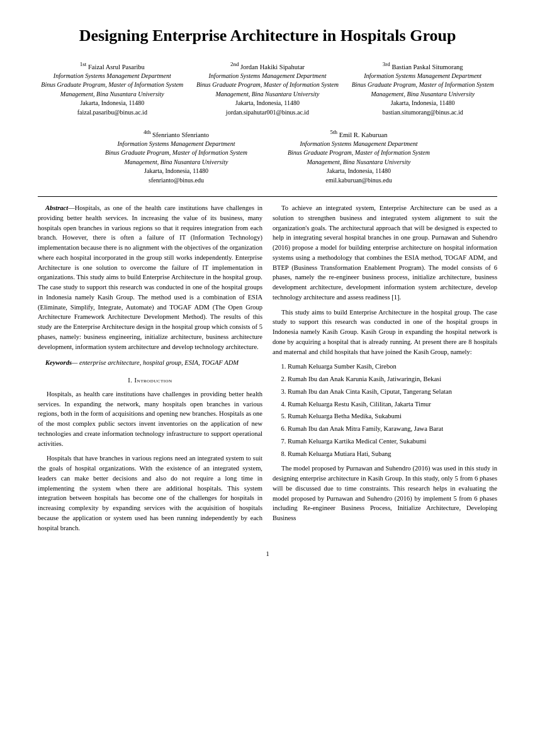  What do you see at coordinates (176, 157) in the screenshot?
I see `author-4: 4th Sfenrianto Sfenrianto Information Sy…` at bounding box center [176, 157].